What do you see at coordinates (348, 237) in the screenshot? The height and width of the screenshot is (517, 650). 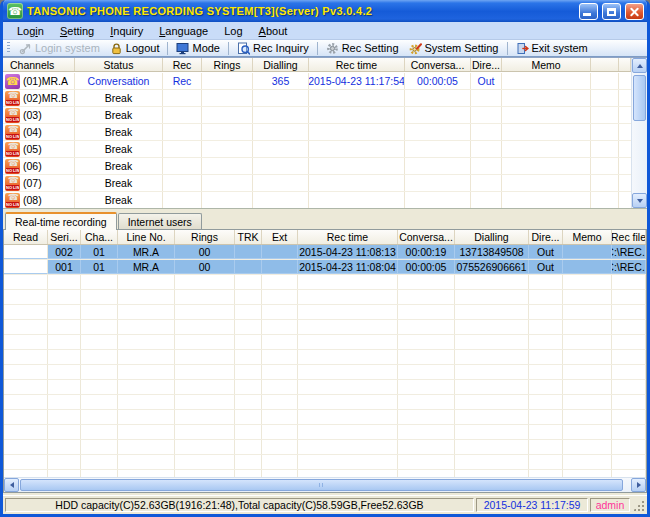 I see `column-header-rec-time: Rec time` at bounding box center [348, 237].